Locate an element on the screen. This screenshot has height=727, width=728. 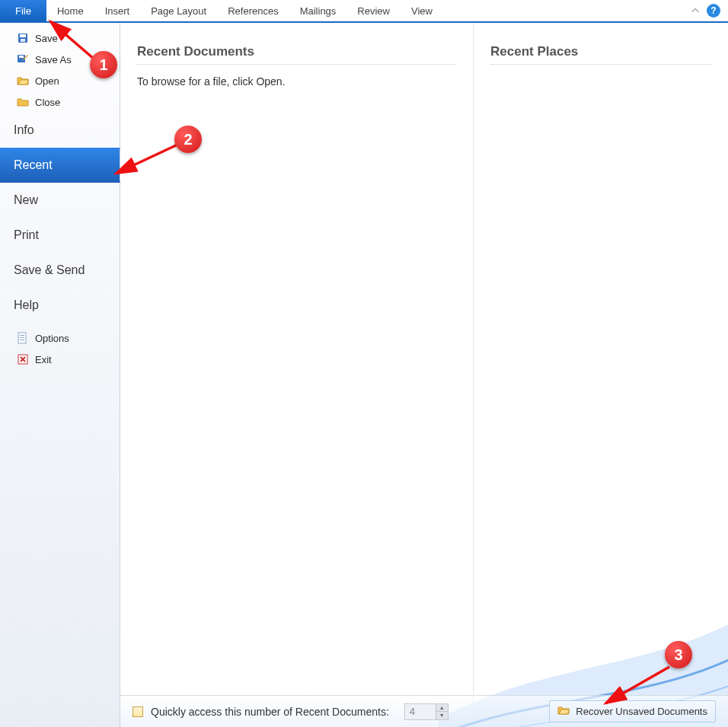
minimize-ribbon-icon is located at coordinates (695, 11).